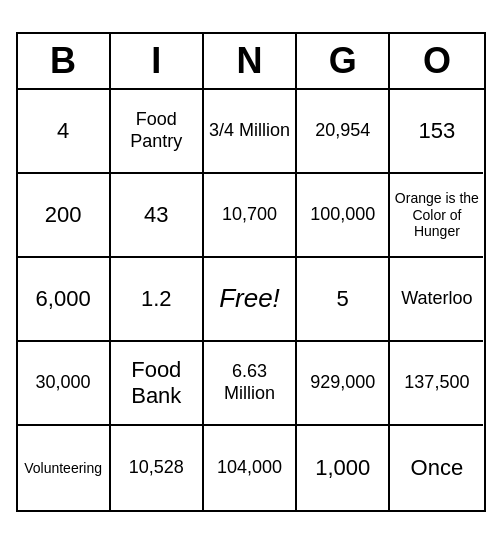  Describe the element at coordinates (250, 300) in the screenshot. I see `bingo-cell-12: Free!` at that location.